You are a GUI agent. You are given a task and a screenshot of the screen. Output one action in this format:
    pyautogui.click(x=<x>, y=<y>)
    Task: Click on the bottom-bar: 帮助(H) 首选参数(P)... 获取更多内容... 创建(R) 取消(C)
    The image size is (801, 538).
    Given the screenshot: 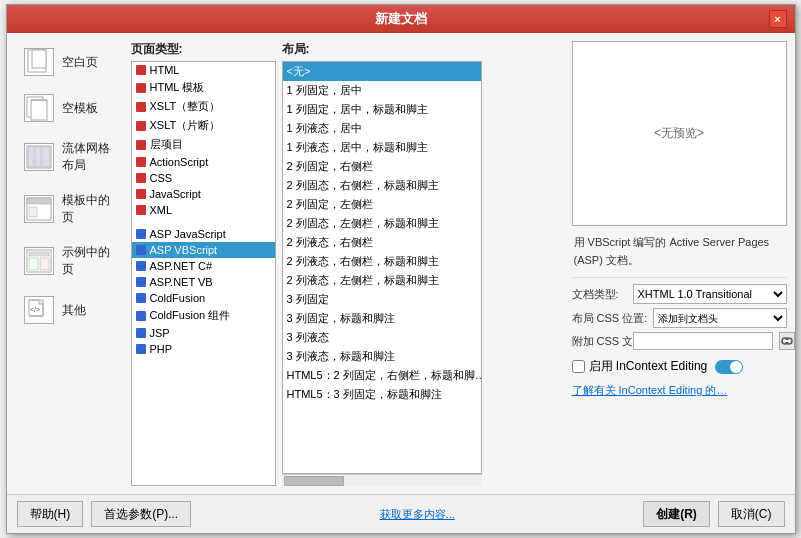 What is the action you would take?
    pyautogui.click(x=401, y=514)
    